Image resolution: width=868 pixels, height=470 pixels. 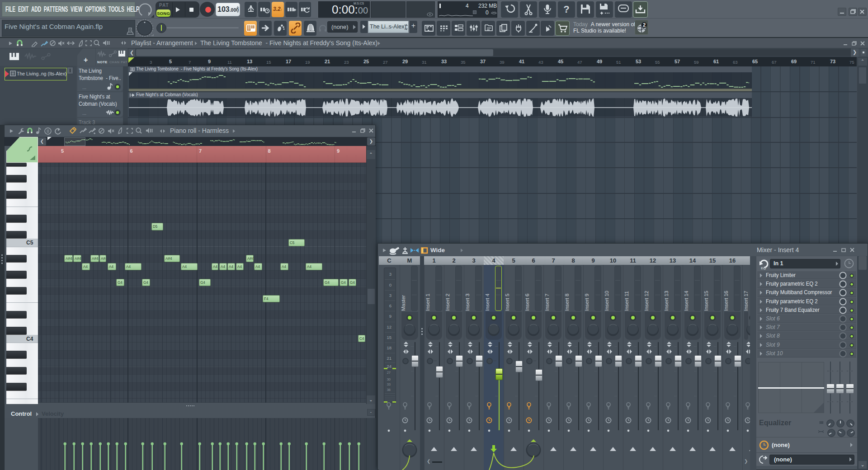 What do you see at coordinates (644, 25) in the screenshot?
I see `svg-text: 2` at bounding box center [644, 25].